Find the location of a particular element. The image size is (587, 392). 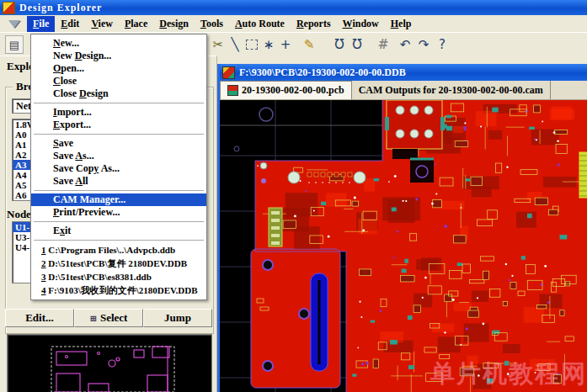

menubar-design: Design is located at coordinates (173, 24).